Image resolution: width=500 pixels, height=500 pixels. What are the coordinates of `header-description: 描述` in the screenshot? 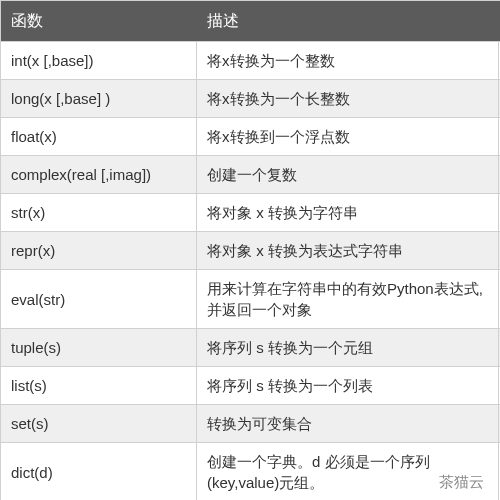 It's located at (348, 21).